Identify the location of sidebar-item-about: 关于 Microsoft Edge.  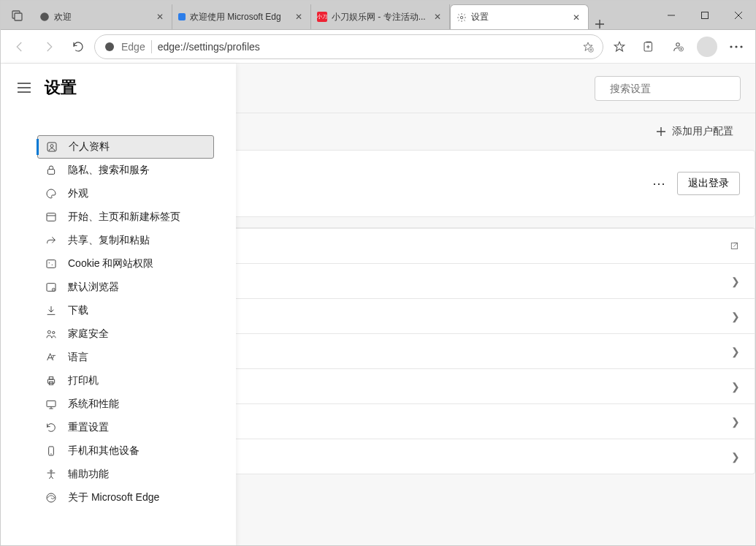
(126, 498).